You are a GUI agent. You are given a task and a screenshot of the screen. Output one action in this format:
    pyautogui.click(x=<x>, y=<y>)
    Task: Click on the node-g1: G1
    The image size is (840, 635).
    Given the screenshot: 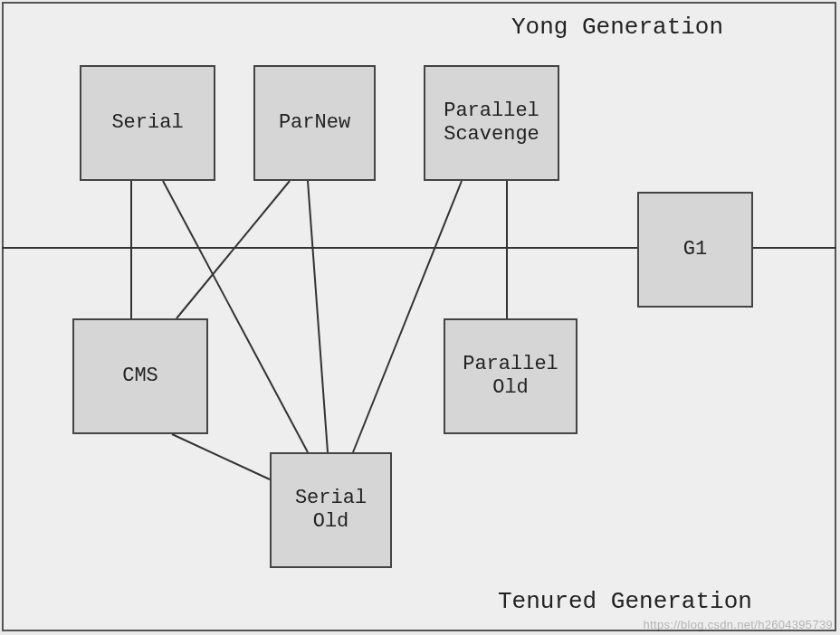 What is the action you would take?
    pyautogui.click(x=695, y=250)
    